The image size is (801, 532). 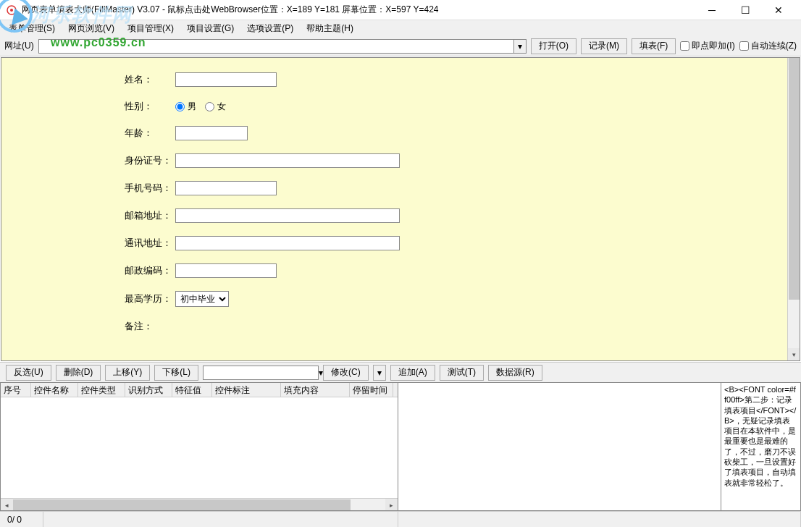 I want to click on grid-horizontal-scrollbar: ◂ ▸, so click(x=199, y=504).